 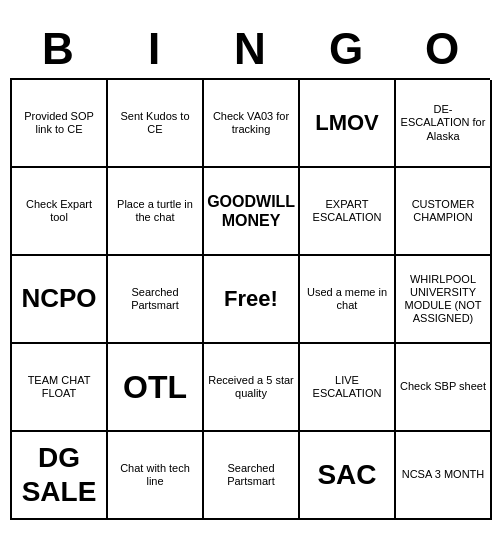 I want to click on bingo-cell-0: Provided SOP link to CE, so click(x=60, y=124).